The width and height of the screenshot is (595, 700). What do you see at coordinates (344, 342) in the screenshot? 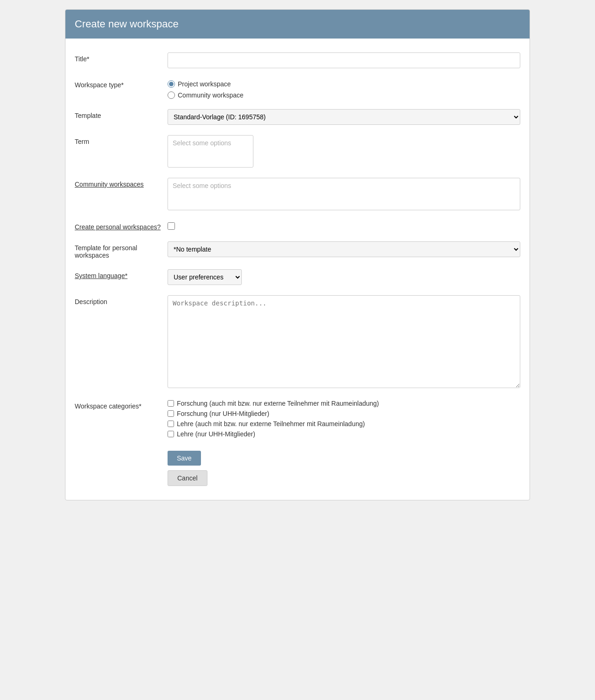
I see `description-textarea` at bounding box center [344, 342].